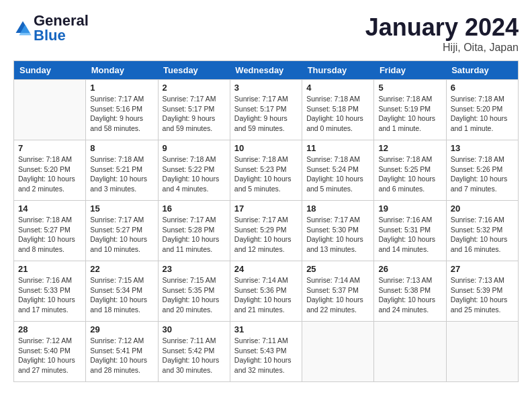  I want to click on day-cell-8: 8Sunrise: 7:18 AM Sunset: 5:21 PM Daylig…, so click(122, 171).